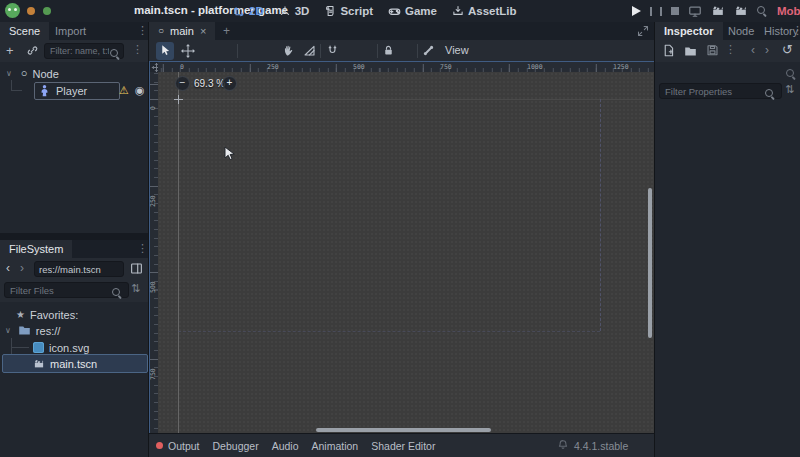  I want to click on save-resource-icon, so click(712, 50).